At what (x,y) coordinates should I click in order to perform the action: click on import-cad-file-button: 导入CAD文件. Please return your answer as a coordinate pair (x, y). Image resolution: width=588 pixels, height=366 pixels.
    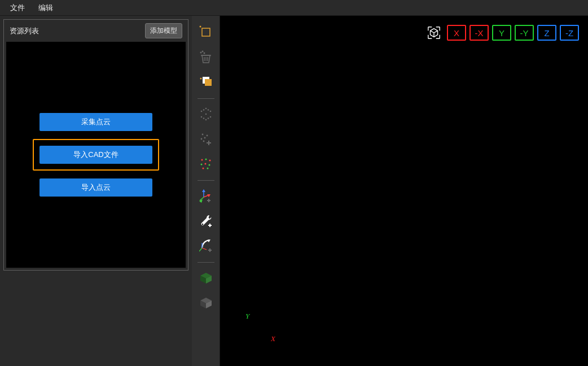
    Looking at the image, I should click on (96, 155).